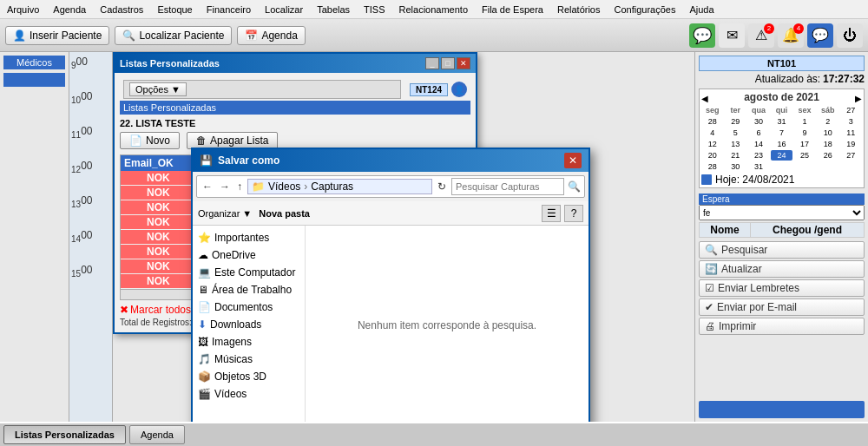 This screenshot has height=446, width=868. What do you see at coordinates (573, 161) in the screenshot?
I see `save-dialog-close: ✕` at bounding box center [573, 161].